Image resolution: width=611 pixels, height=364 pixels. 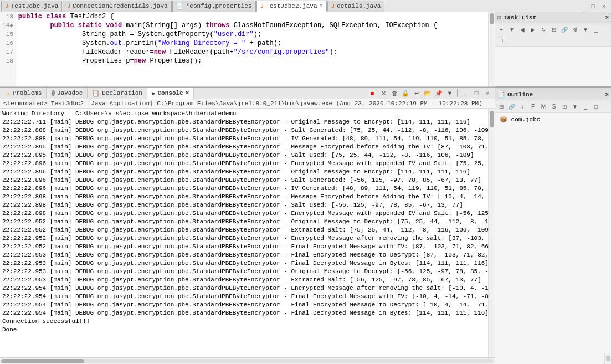 I want to click on declaration-icon: 📋, so click(x=96, y=93).